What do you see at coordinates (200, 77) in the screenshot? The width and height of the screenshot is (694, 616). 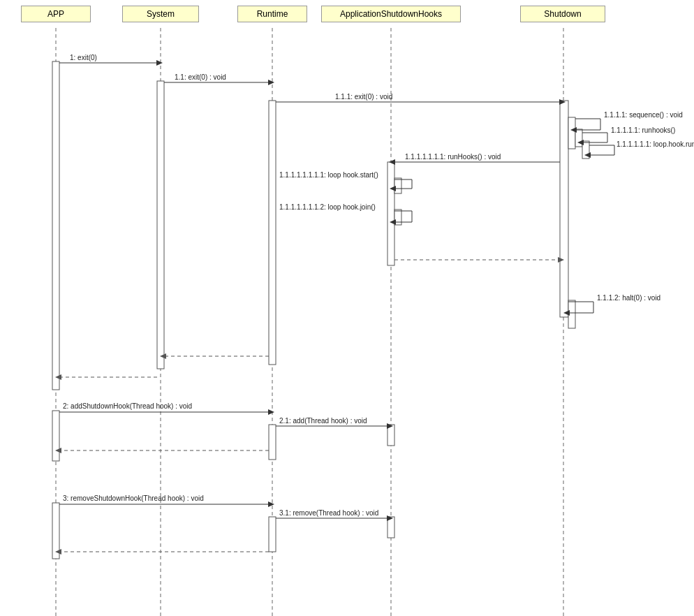 I see `svg-text: 1.1: exit(0) : void` at bounding box center [200, 77].